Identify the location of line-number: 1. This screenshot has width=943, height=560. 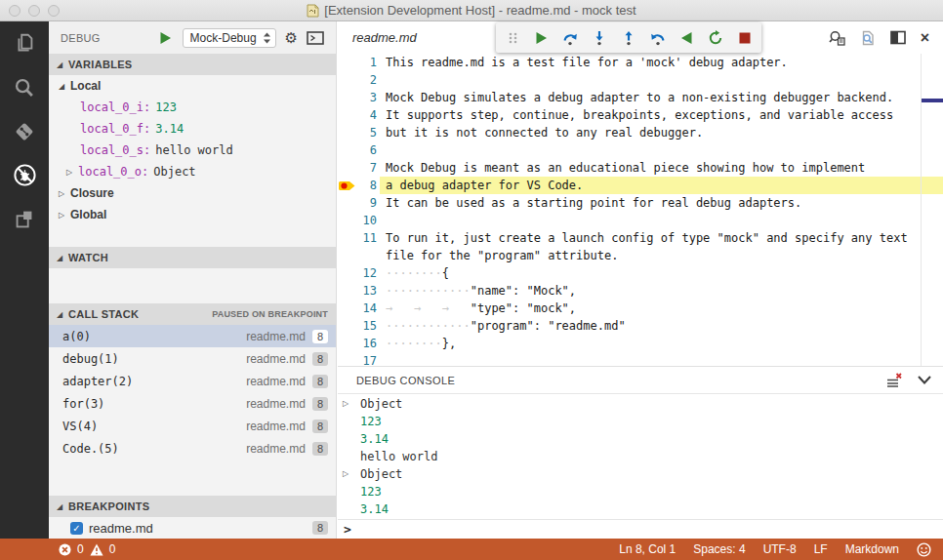
(366, 62).